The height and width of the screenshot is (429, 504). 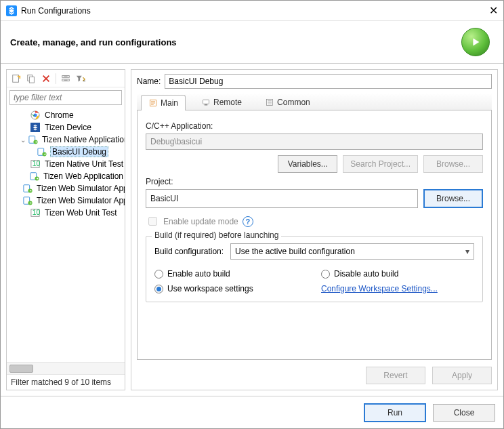 I want to click on toolbar-separator, so click(x=56, y=79).